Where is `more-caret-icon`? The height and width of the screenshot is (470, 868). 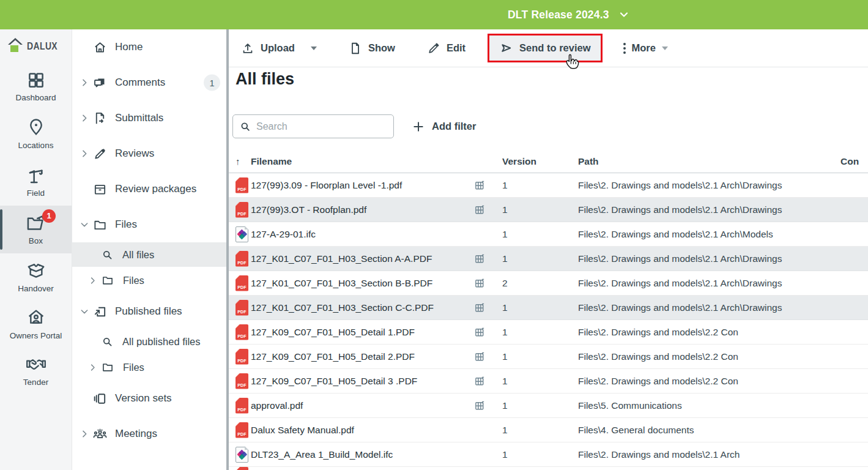 more-caret-icon is located at coordinates (665, 48).